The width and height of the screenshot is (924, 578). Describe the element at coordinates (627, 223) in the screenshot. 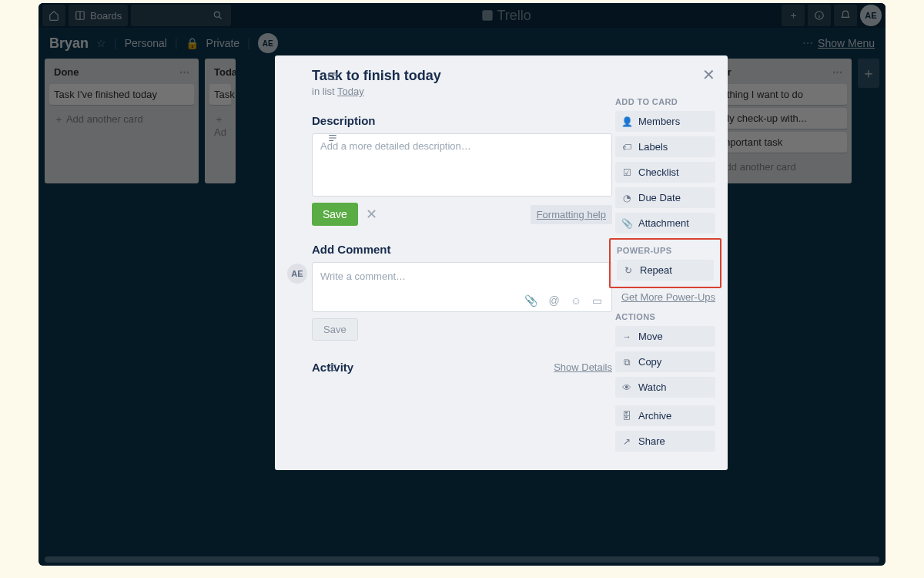

I see `paperclip-icon: 📎` at that location.